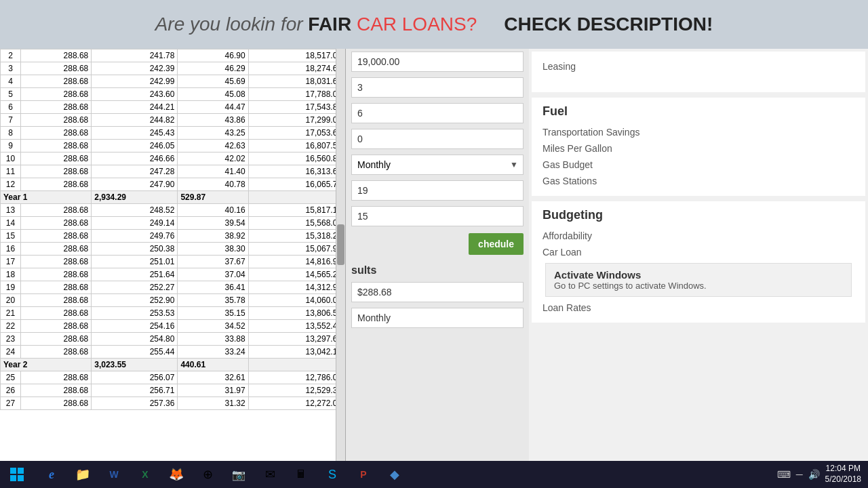  I want to click on blue-app-icon: ◆, so click(395, 474).